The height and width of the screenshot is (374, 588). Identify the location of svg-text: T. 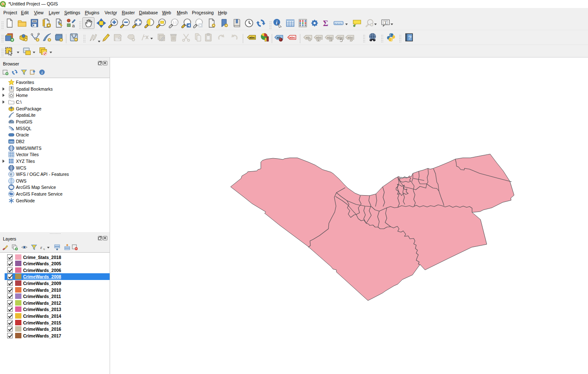
(386, 23).